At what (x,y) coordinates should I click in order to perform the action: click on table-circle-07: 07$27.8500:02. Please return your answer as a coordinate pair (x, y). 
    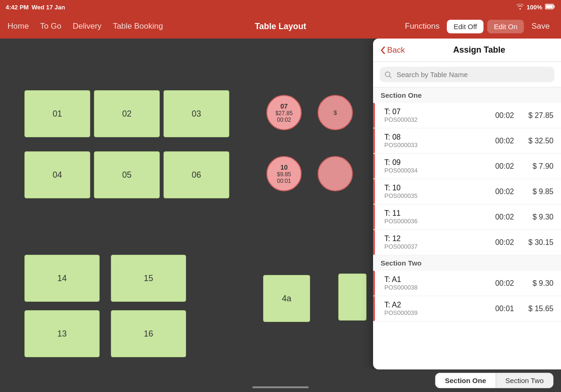
    Looking at the image, I should click on (284, 113).